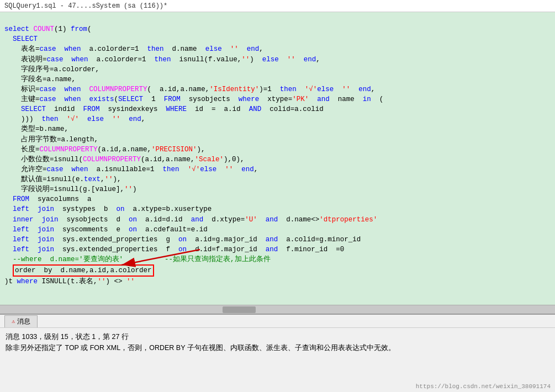 This screenshot has height=392, width=555. I want to click on watermark: https://blog.csdn.net/weixin_38091174, so click(483, 386).